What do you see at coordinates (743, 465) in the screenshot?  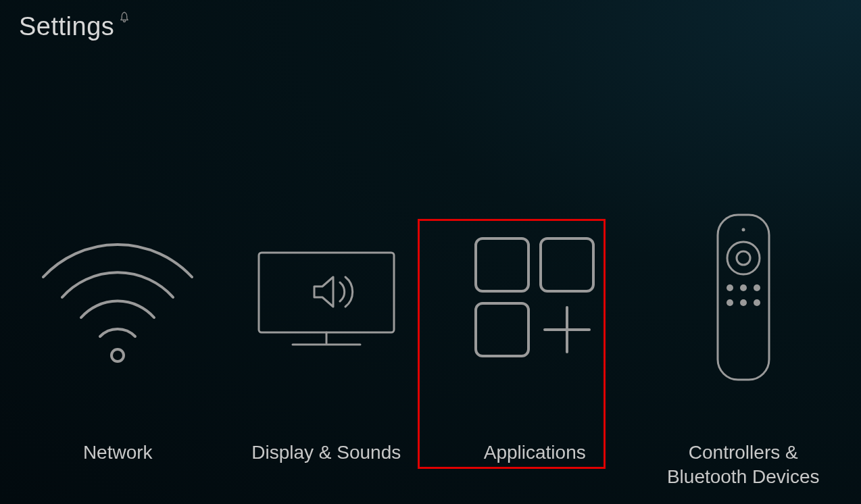 I see `tile-label-controllers: Controllers & Bluetooth Devices` at bounding box center [743, 465].